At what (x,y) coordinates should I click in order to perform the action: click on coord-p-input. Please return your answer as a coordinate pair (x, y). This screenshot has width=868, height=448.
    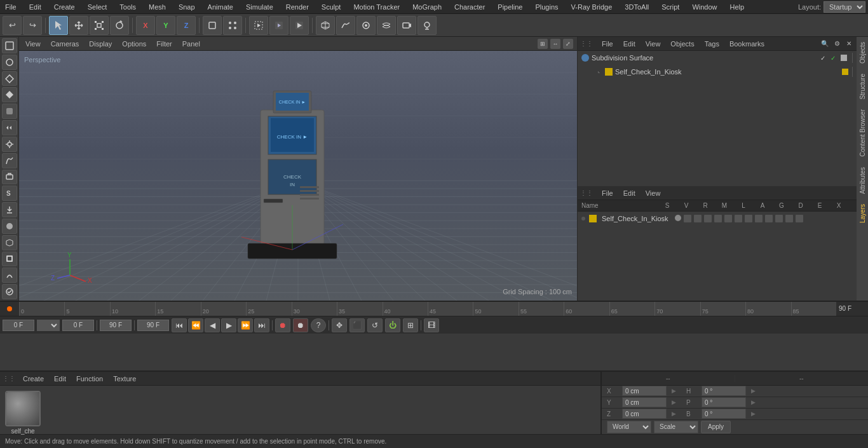
    Looking at the image, I should click on (724, 402).